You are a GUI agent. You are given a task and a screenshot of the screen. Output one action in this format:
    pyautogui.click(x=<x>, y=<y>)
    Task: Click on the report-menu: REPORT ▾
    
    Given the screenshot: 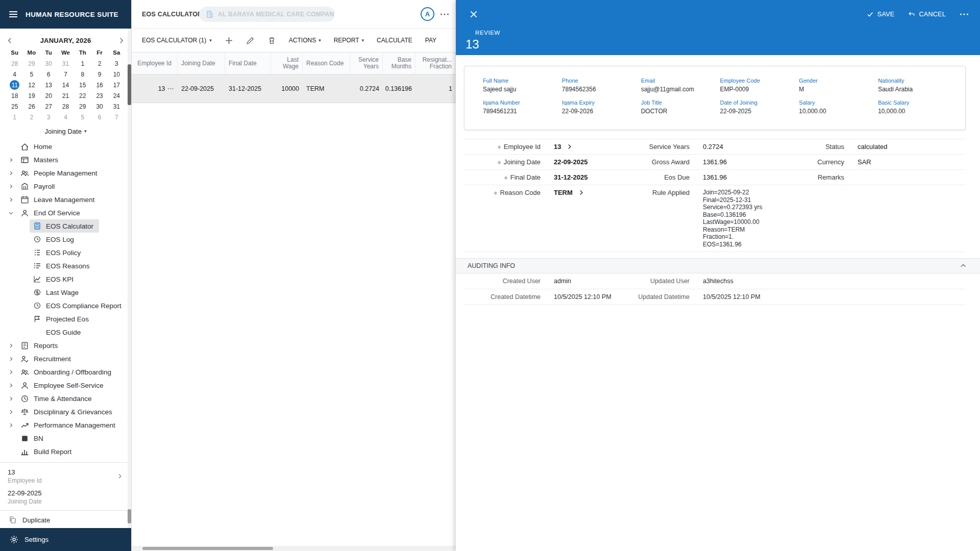 What is the action you would take?
    pyautogui.click(x=349, y=40)
    